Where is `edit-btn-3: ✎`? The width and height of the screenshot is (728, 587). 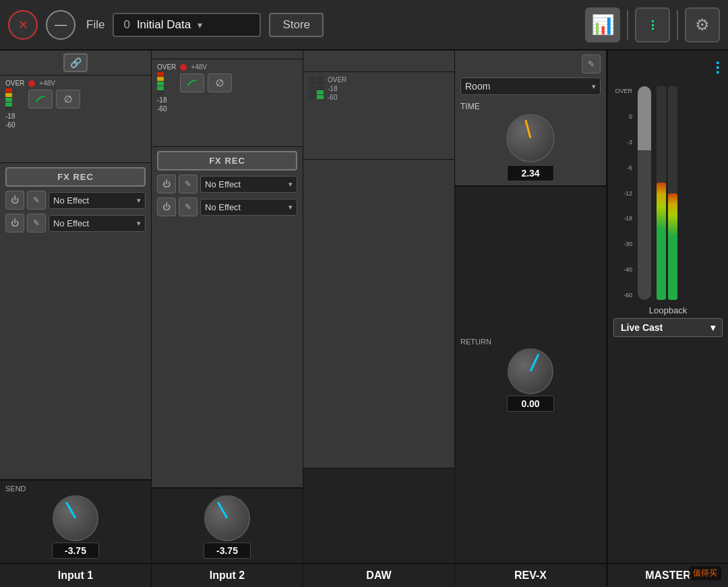
edit-btn-3: ✎ is located at coordinates (188, 184).